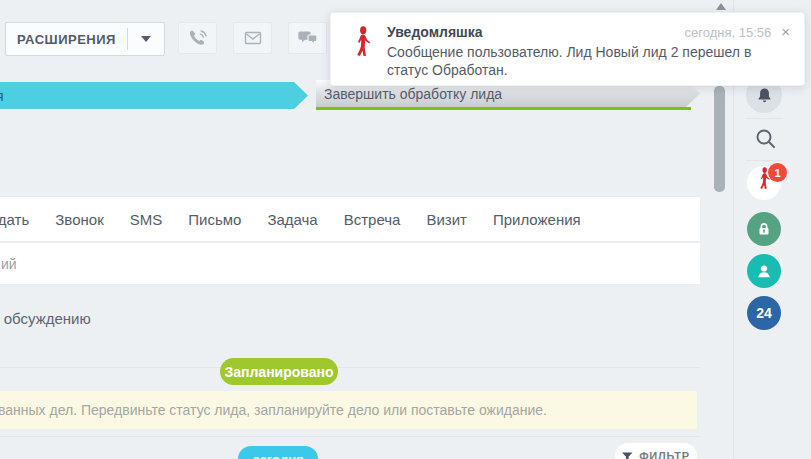  I want to click on close-icon: ×, so click(786, 32).